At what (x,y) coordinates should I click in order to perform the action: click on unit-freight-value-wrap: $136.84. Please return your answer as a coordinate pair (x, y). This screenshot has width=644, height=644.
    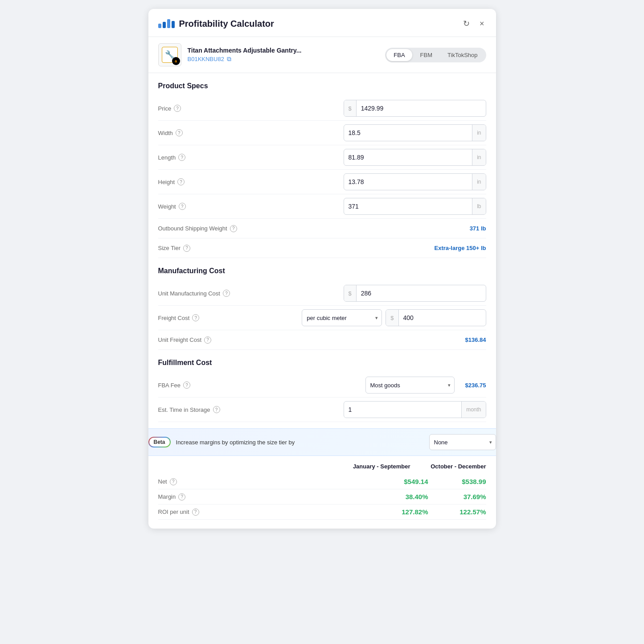
    Looking at the image, I should click on (367, 340).